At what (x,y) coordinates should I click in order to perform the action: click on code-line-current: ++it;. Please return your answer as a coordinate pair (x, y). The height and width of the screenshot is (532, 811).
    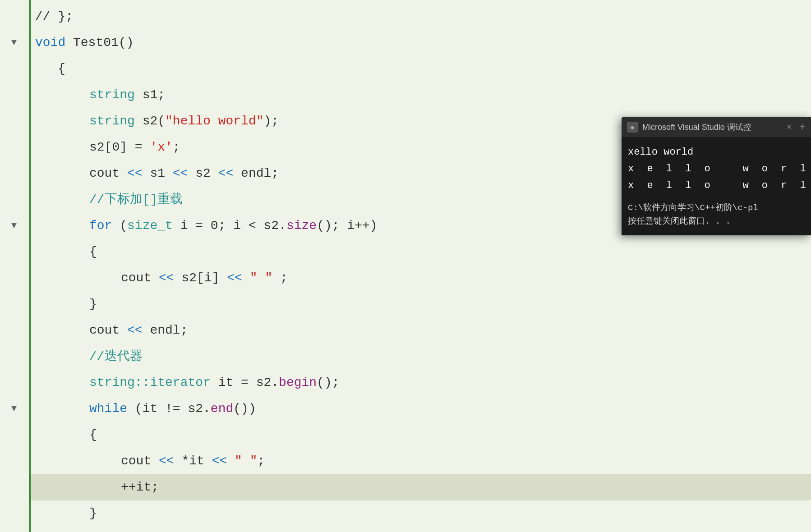
    Looking at the image, I should click on (421, 487).